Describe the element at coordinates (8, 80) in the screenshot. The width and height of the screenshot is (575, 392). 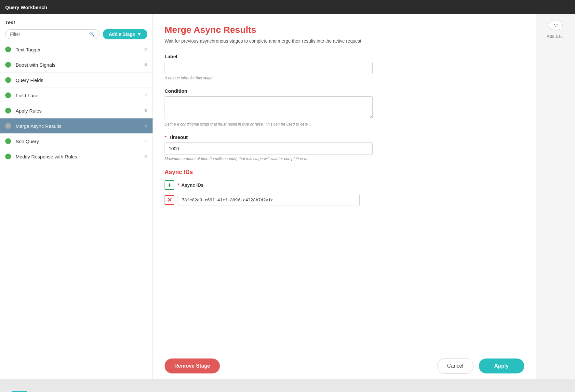
I see `stage-dot-query-fields` at that location.